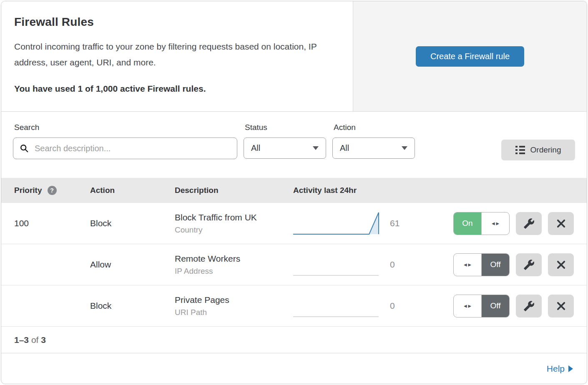  What do you see at coordinates (294, 340) in the screenshot?
I see `pagination-bar: 1–3 of 3` at bounding box center [294, 340].